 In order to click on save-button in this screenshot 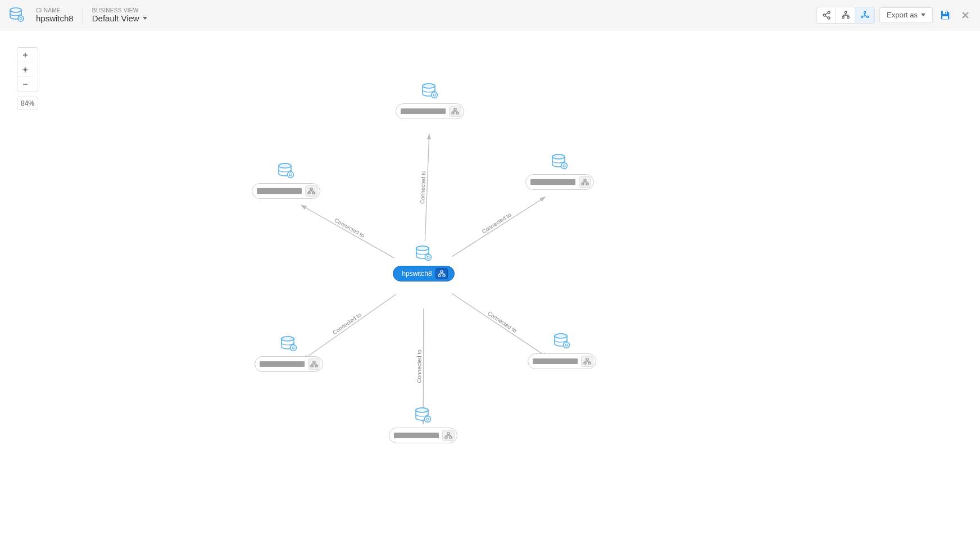, I will do `click(945, 15)`.